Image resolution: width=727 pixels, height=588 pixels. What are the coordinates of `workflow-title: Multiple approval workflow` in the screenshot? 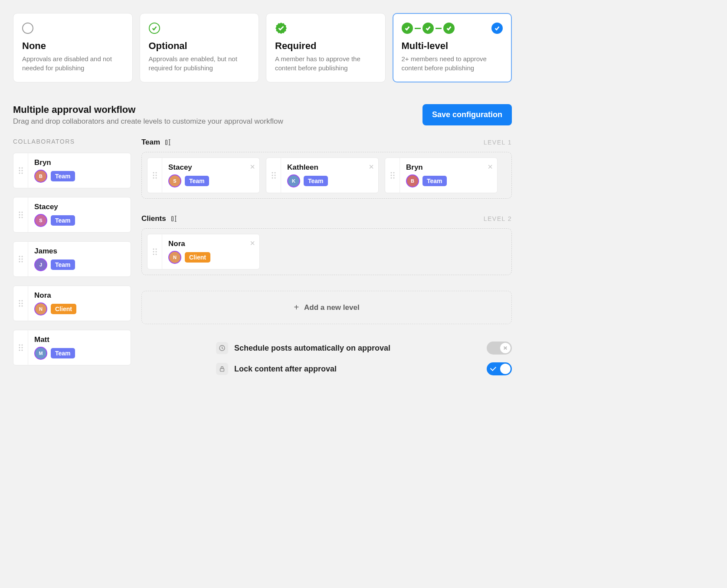 It's located at (148, 110).